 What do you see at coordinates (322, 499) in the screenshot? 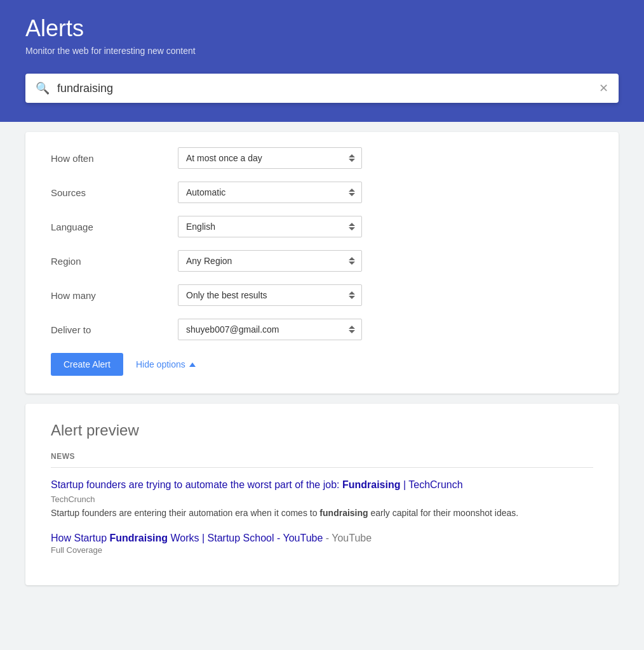
I see `news-item-primary: Startup founders are trying to automate …` at bounding box center [322, 499].